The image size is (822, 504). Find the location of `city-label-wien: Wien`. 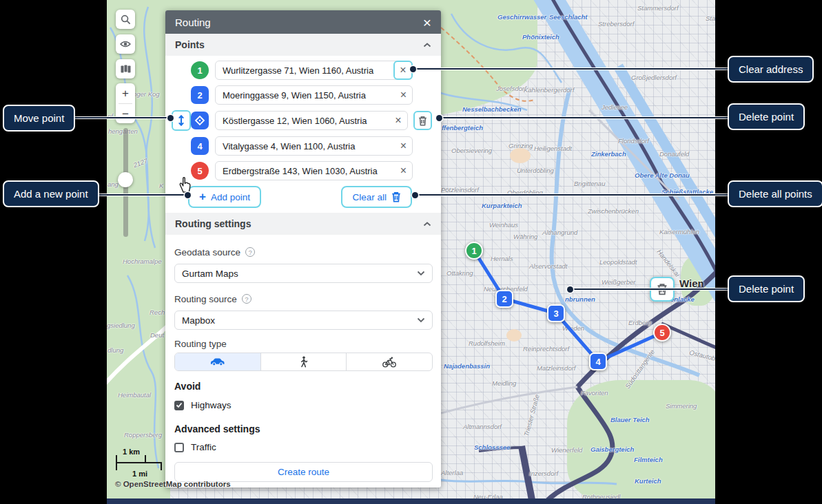

city-label-wien: Wien is located at coordinates (692, 284).